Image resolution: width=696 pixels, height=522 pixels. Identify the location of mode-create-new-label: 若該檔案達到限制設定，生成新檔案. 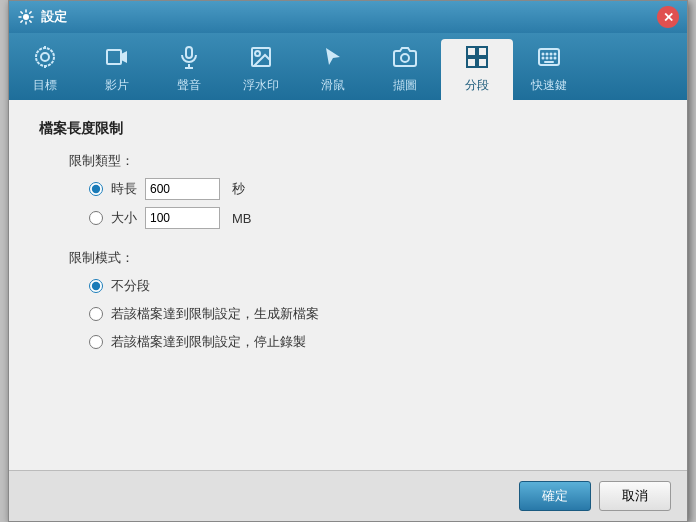
(215, 314).